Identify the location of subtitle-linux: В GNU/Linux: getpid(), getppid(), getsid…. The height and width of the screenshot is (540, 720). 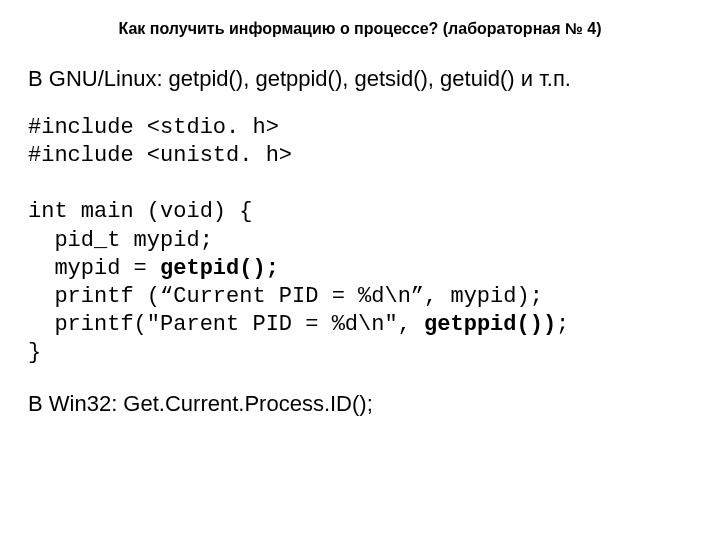
(360, 79).